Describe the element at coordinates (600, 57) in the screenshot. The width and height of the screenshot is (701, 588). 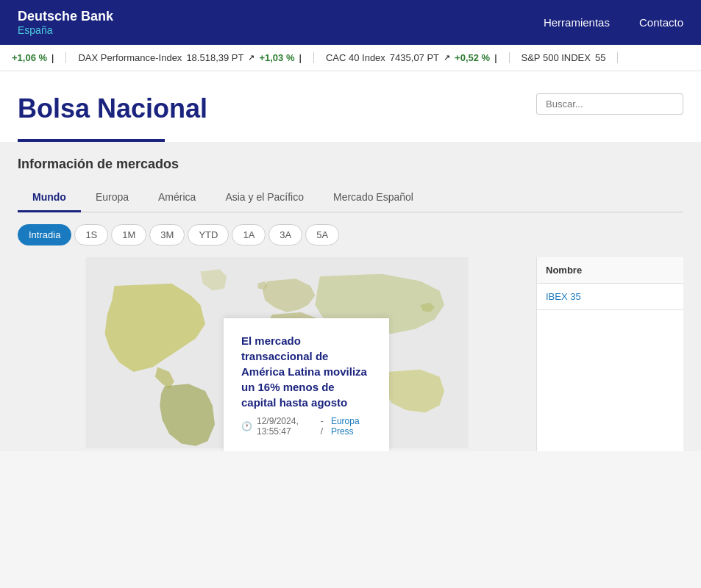
I see `ticker-sp-value: 55` at that location.